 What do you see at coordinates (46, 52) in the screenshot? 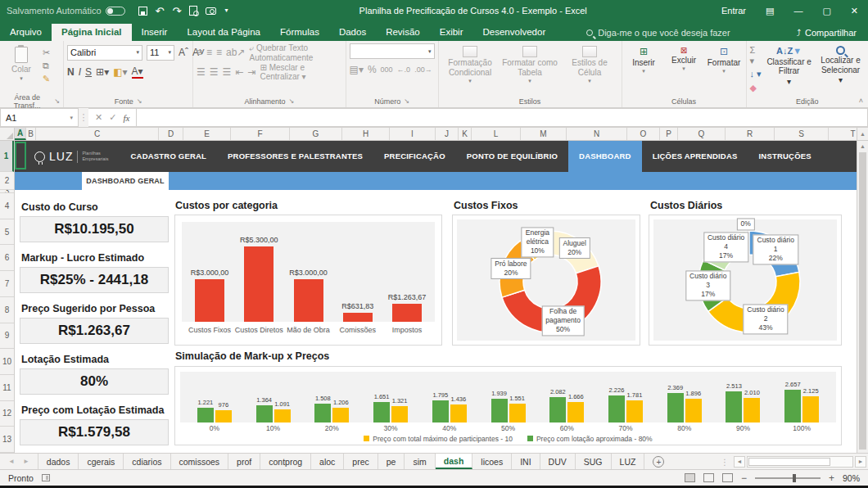
I see `cut-icon: ✂` at bounding box center [46, 52].